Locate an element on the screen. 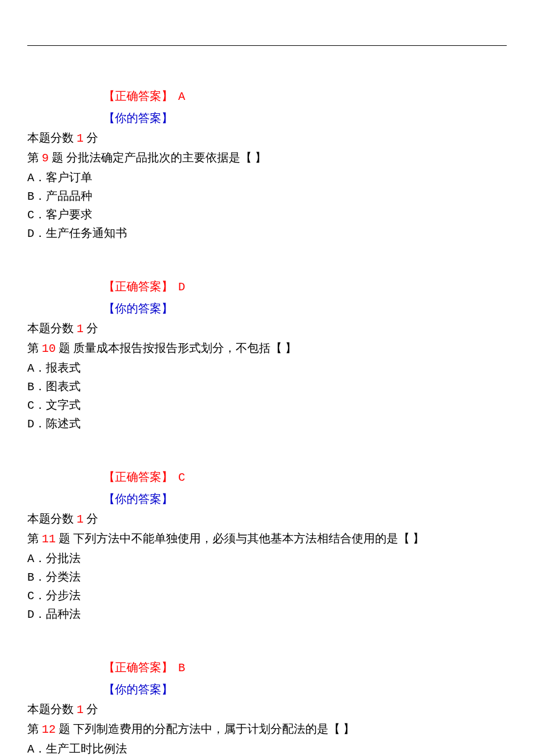 Image resolution: width=534 pixels, height=756 pixels. option-d: D．陈述式 is located at coordinates (267, 424).